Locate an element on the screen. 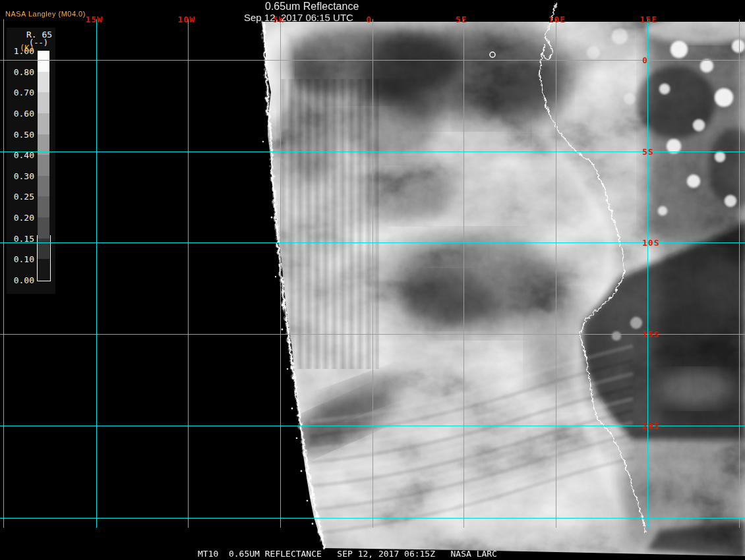 The height and width of the screenshot is (560, 745). page-title: 0.65um Reflectance is located at coordinates (312, 7).